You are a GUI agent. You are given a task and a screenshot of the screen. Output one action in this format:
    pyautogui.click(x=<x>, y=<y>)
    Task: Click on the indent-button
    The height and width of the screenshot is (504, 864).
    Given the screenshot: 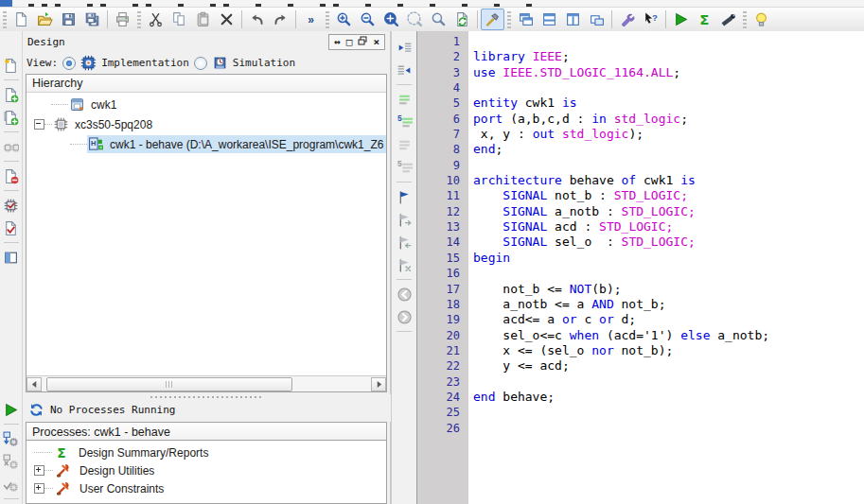 What is the action you would take?
    pyautogui.click(x=404, y=70)
    